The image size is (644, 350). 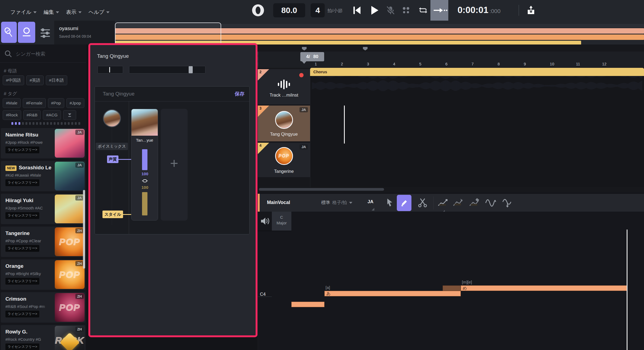 What do you see at coordinates (451, 203) in the screenshot?
I see `editor-toolbar: MainVocal 標準 格子/拍 JA` at bounding box center [451, 203].